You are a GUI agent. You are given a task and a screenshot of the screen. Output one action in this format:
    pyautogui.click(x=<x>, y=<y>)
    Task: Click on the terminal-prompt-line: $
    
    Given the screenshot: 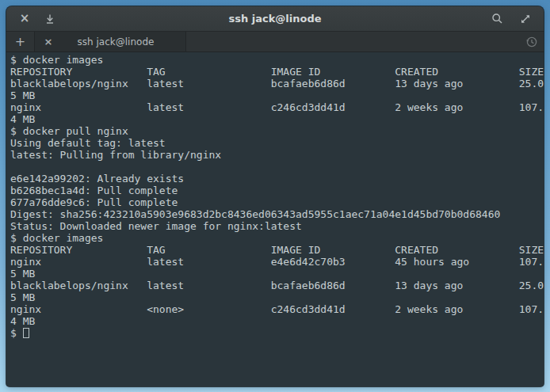 What is the action you would take?
    pyautogui.click(x=277, y=333)
    